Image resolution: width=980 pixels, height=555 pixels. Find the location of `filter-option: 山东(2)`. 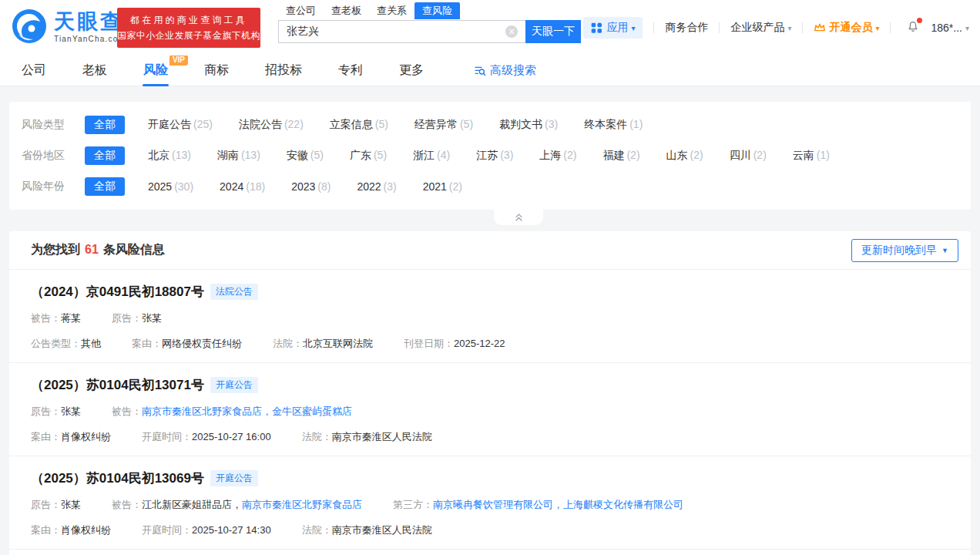

filter-option: 山东(2) is located at coordinates (685, 156).